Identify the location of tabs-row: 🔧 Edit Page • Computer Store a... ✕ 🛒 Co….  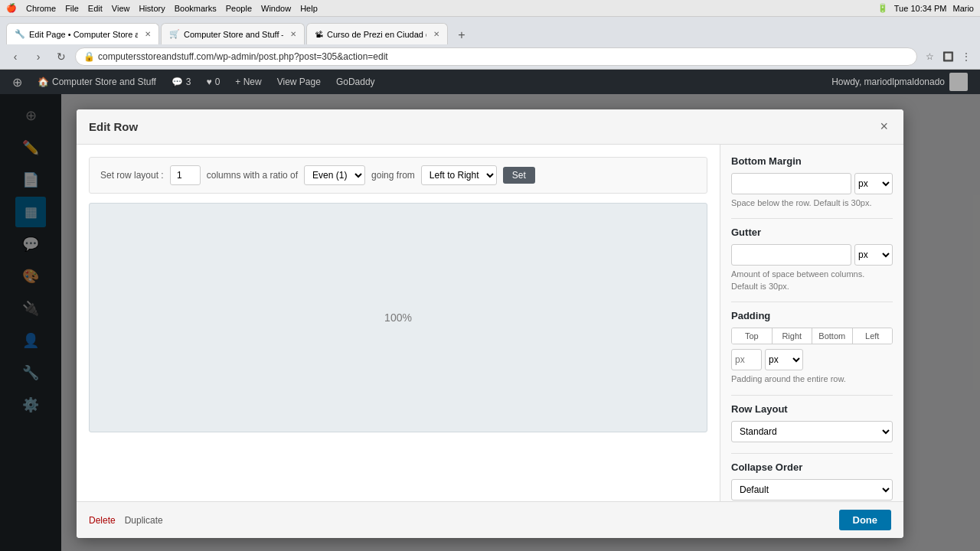
(490, 31).